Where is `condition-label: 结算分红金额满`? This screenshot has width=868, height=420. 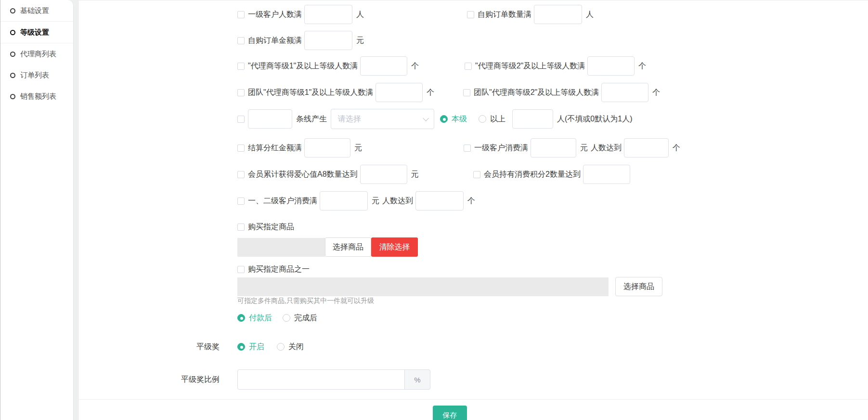 condition-label: 结算分红金额满 is located at coordinates (275, 148).